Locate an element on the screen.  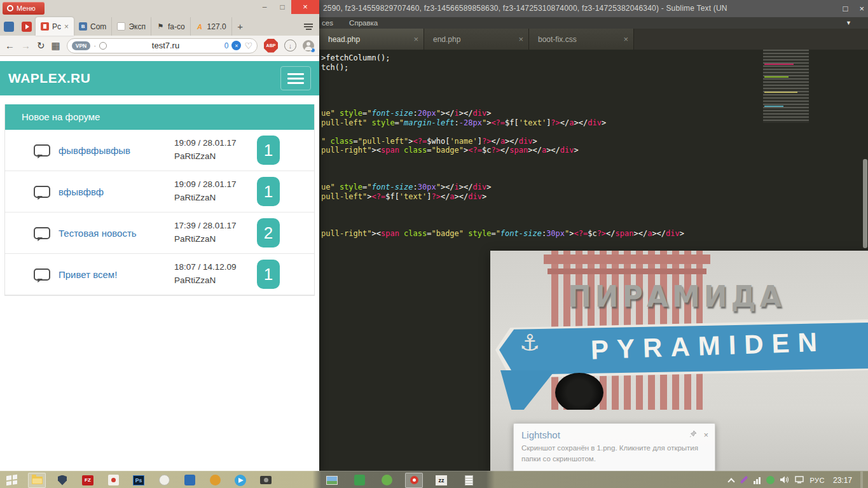
volume-icon is located at coordinates (785, 480).